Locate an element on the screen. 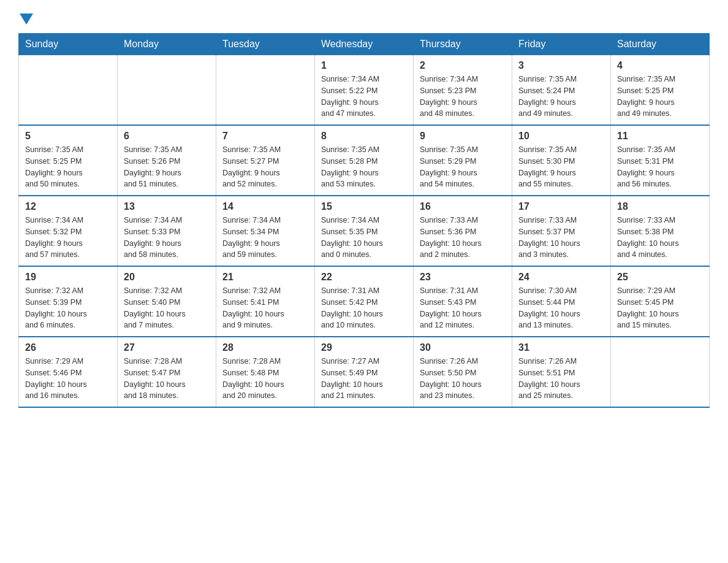 Image resolution: width=728 pixels, height=563 pixels. day-info: Sunrise: 7:29 AM Sunset: 5:46 PM Dayligh… is located at coordinates (68, 379).